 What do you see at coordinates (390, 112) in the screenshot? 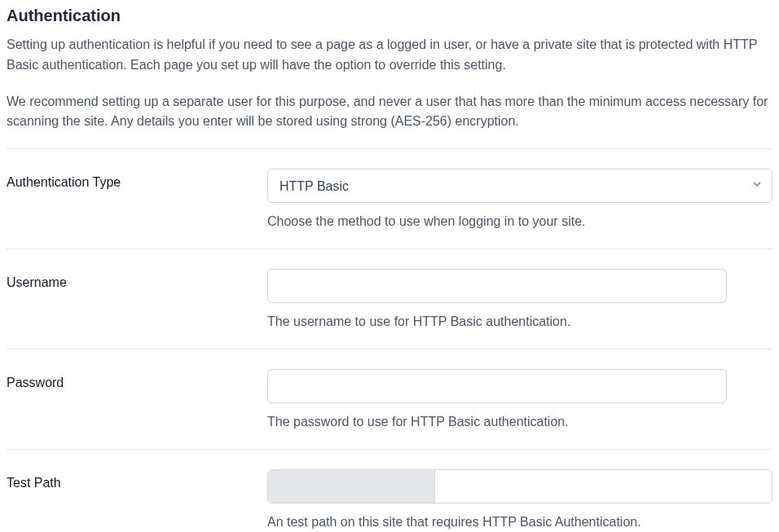
I see `description-paragraph-2: We recommend setting up a separate user …` at bounding box center [390, 112].